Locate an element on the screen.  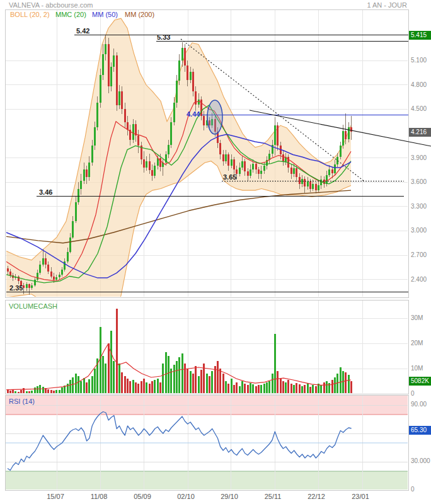
legend-item-boll: BOLL (13, 1) is located at coordinates (30, 14).